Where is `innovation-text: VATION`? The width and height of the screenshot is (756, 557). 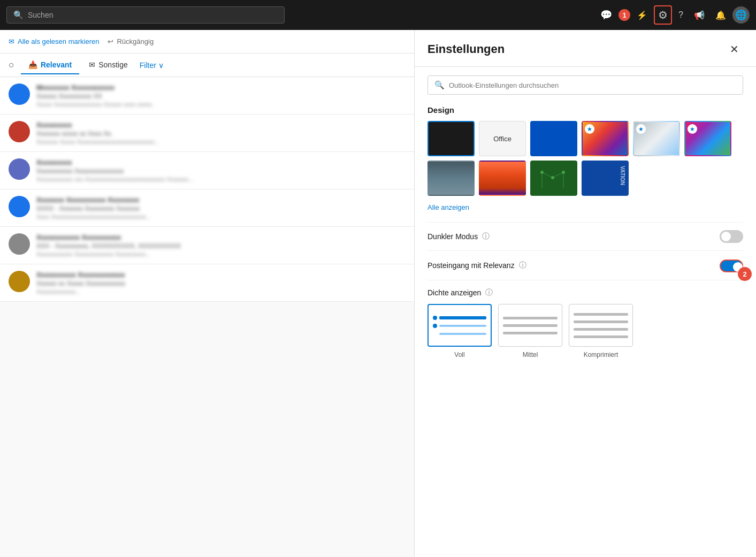 innovation-text: VATION is located at coordinates (623, 176).